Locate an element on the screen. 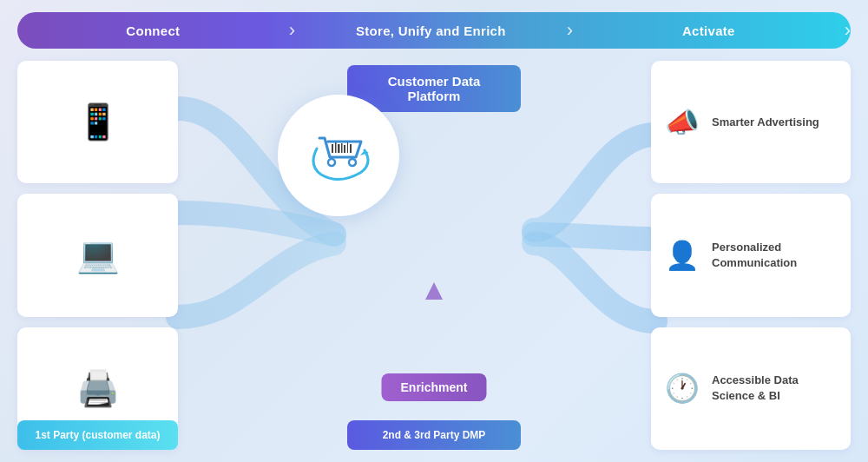 This screenshot has height=462, width=868. advertising-card: 📣 Smarter Advertising is located at coordinates (751, 122).